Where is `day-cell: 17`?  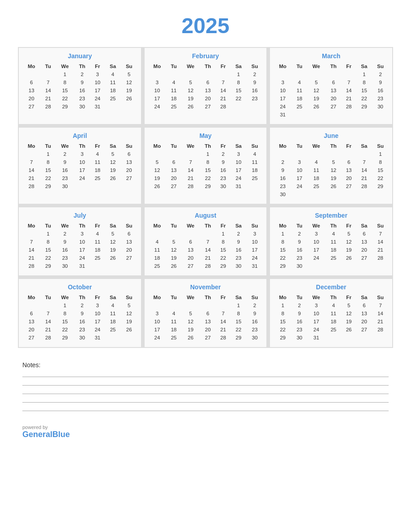
day-cell: 17 is located at coordinates (300, 178).